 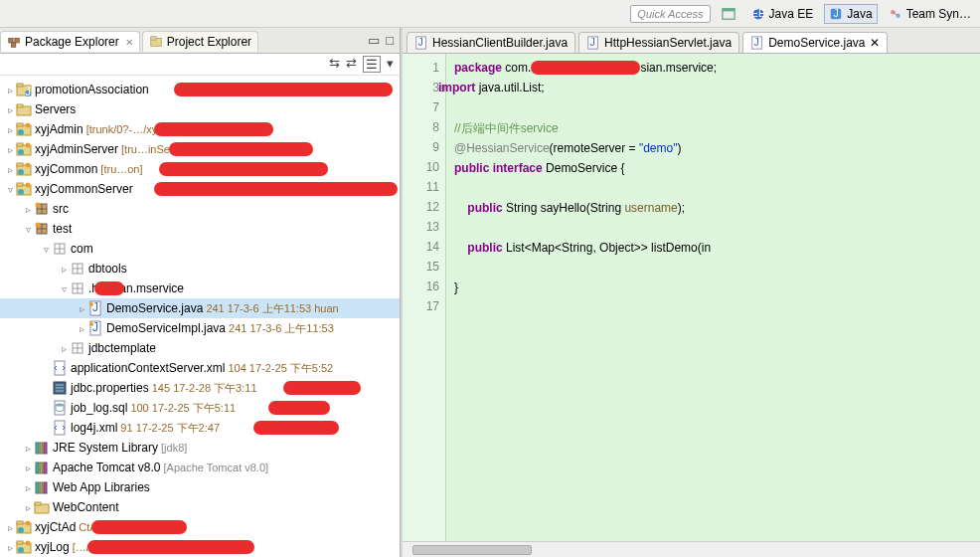 What do you see at coordinates (491, 42) in the screenshot?
I see `editor-tab-1: J HessianClientBuilder.java` at bounding box center [491, 42].